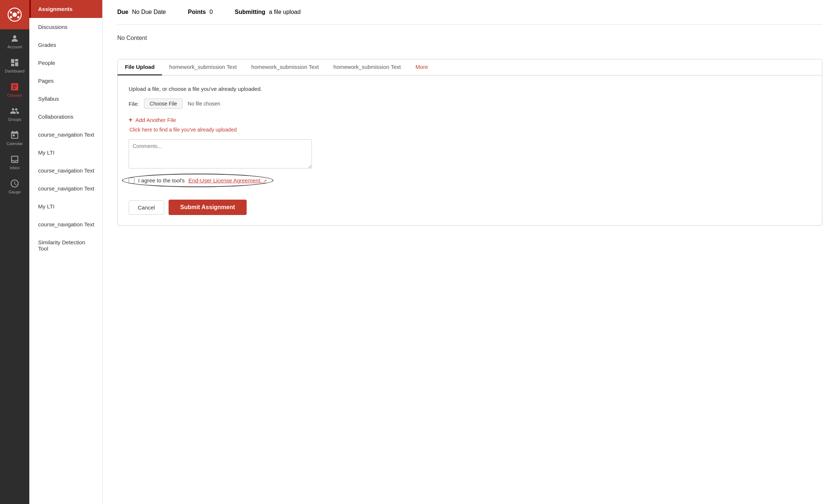 This screenshot has width=837, height=504. Describe the element at coordinates (250, 12) in the screenshot. I see `submitting-label: Submitting` at that location.